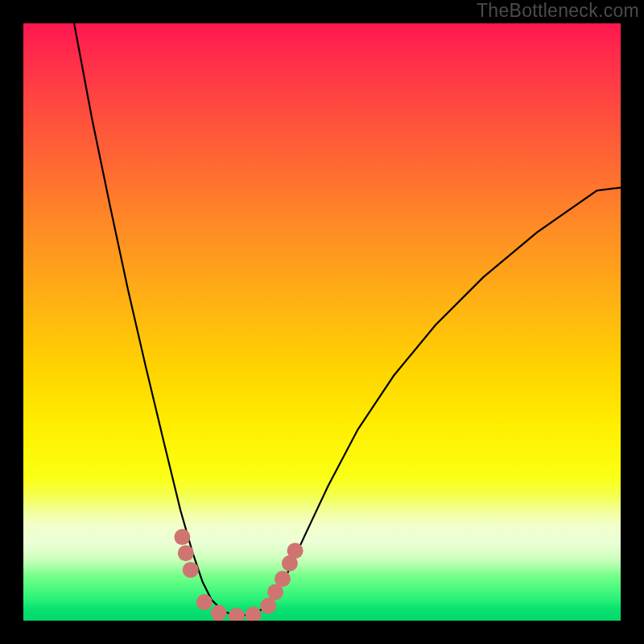  What do you see at coordinates (238, 575) in the screenshot?
I see `marker-group` at bounding box center [238, 575].